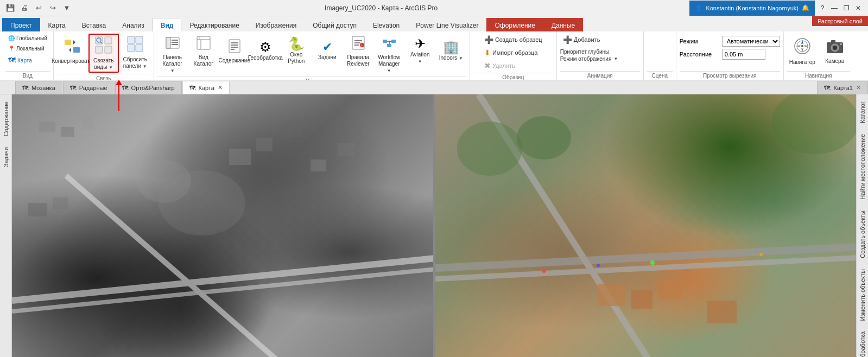 The width and height of the screenshot is (868, 357). What do you see at coordinates (420, 44) in the screenshot?
I see `aviation-icon: ✈` at bounding box center [420, 44].